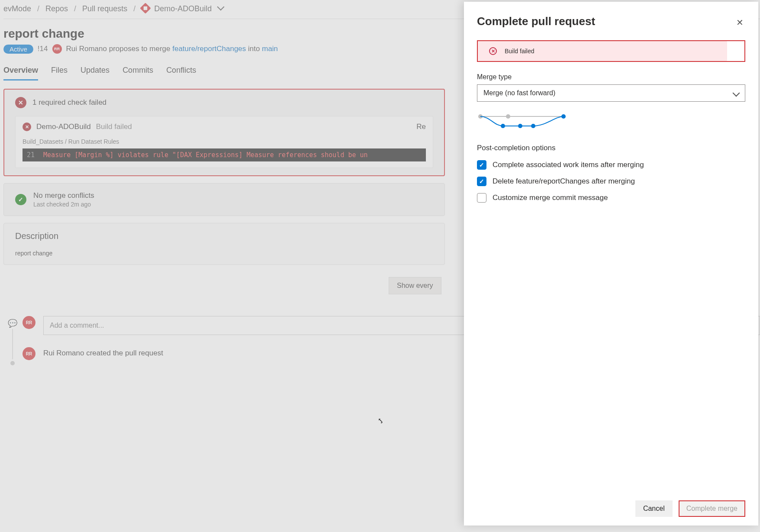 This screenshot has height=532, width=760. What do you see at coordinates (611, 148) in the screenshot?
I see `post-completion-label: Post-completion options` at bounding box center [611, 148].